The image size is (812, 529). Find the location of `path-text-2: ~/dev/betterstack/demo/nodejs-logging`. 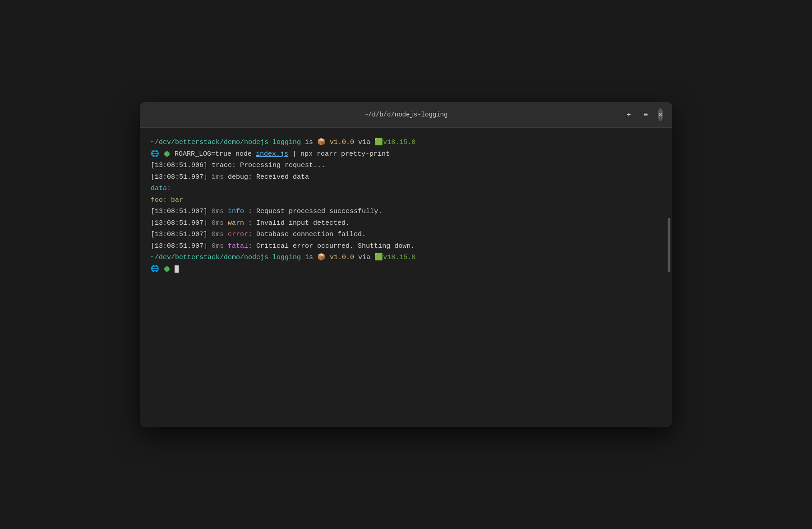

path-text-2: ~/dev/betterstack/demo/nodejs-logging is located at coordinates (226, 257).